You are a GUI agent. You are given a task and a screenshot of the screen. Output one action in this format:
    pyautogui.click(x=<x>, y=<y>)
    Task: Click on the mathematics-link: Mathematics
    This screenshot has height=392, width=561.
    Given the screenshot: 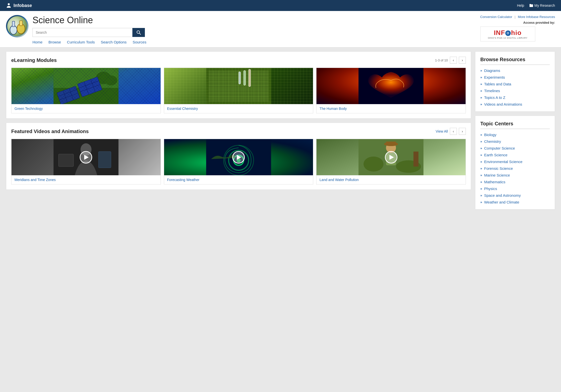 What is the action you would take?
    pyautogui.click(x=495, y=182)
    